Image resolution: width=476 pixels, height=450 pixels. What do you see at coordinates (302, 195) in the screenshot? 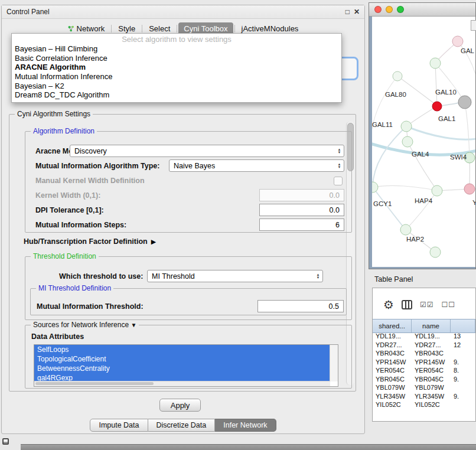
I see `kernel-width-field: 0.0` at bounding box center [302, 195].